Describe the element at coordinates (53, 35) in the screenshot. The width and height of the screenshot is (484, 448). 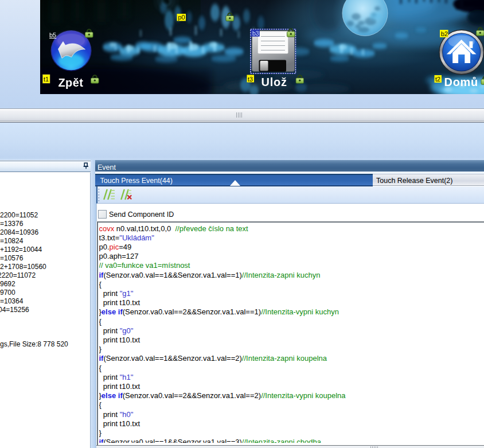
I see `svg-text: b5` at that location.